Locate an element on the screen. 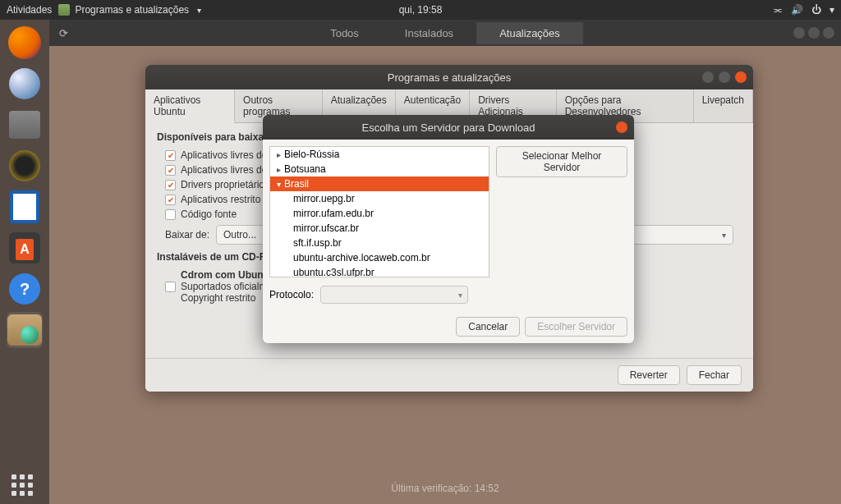 The width and height of the screenshot is (841, 504). dialog-titlebar: Escolha um Servidor para Download is located at coordinates (448, 127).